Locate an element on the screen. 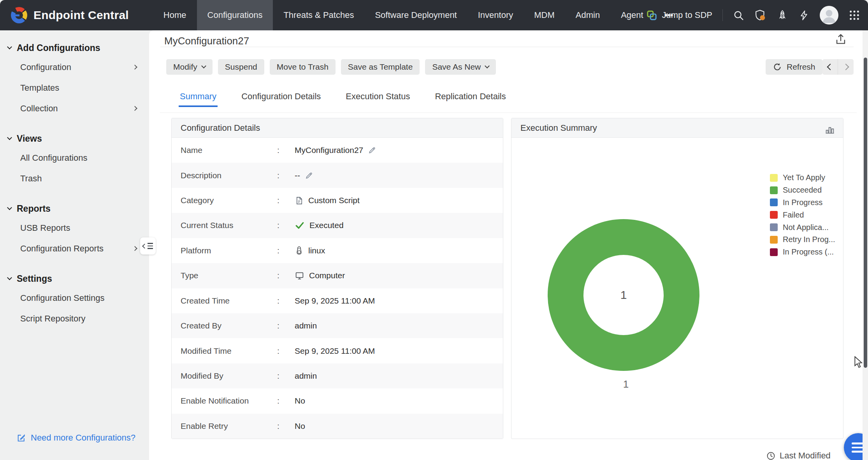  sidebar-item-configuration: Configuration is located at coordinates (75, 67).